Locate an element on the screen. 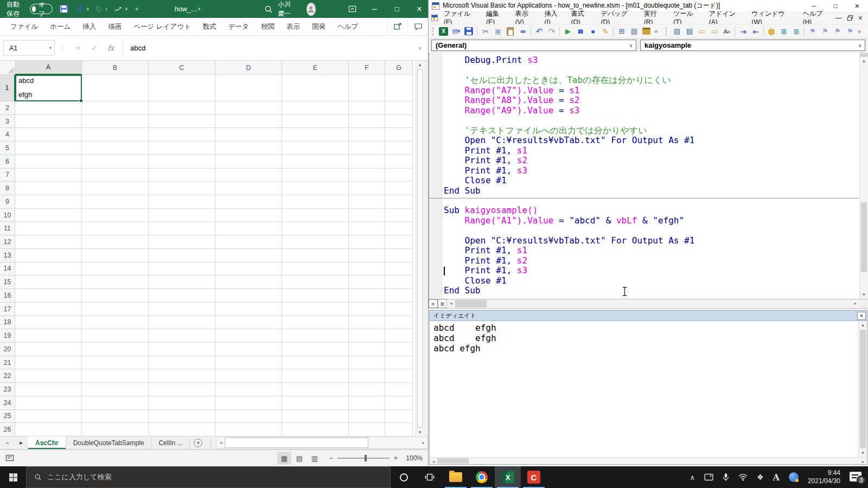  cell-A6 is located at coordinates (49, 162).